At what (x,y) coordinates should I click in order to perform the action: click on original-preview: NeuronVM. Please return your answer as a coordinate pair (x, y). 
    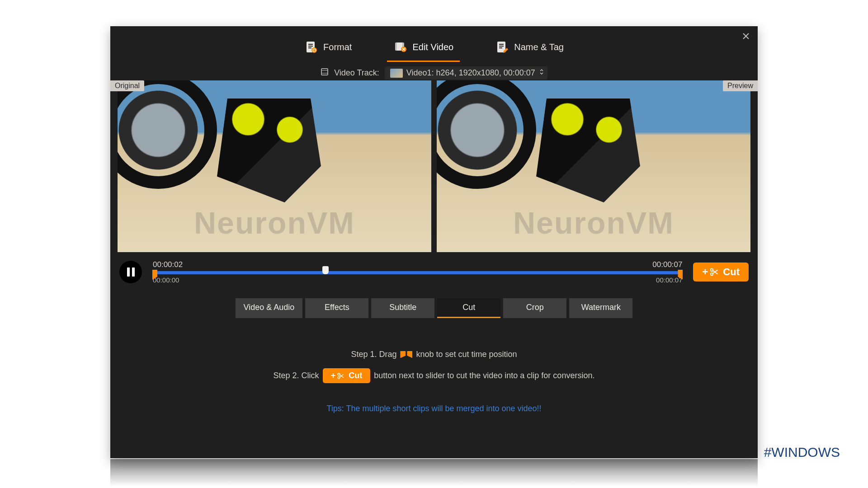
    Looking at the image, I should click on (274, 166).